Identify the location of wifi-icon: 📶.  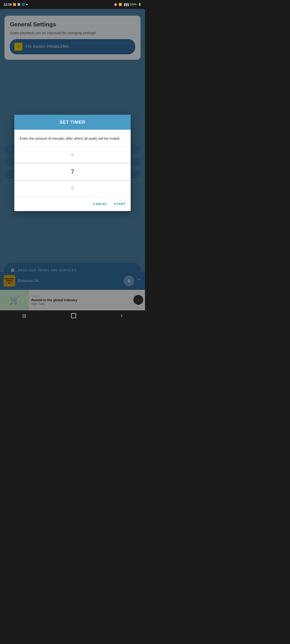
(120, 4).